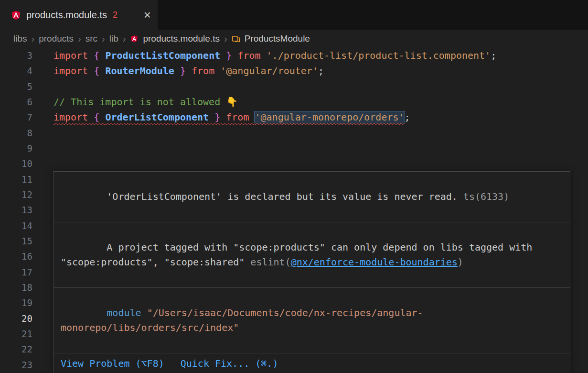  What do you see at coordinates (294, 164) in the screenshot?
I see `code-line-10: 10` at bounding box center [294, 164].